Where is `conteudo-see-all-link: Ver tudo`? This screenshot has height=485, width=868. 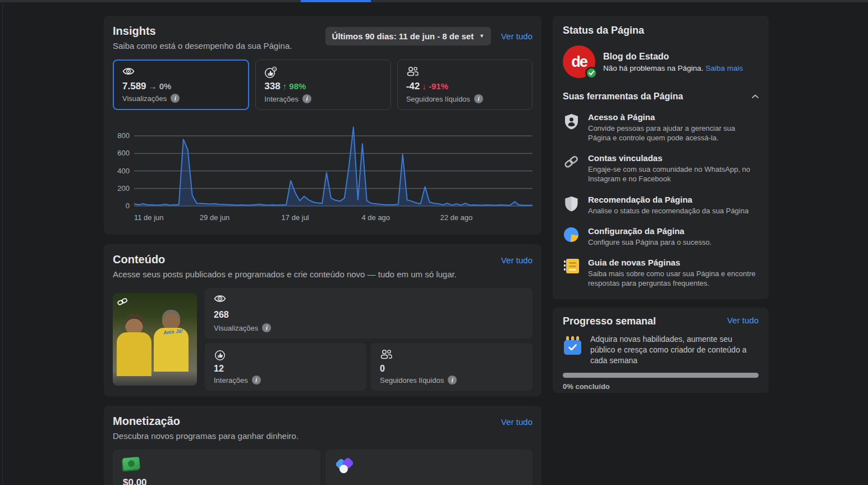 conteudo-see-all-link: Ver tudo is located at coordinates (517, 260).